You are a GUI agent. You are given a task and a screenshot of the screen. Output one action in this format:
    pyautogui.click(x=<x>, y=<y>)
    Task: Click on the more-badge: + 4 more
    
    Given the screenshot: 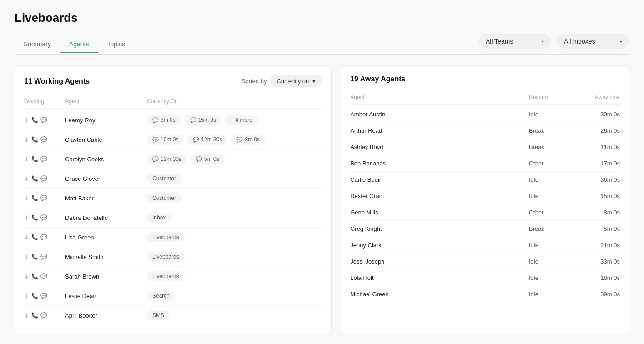 What is the action you would take?
    pyautogui.click(x=241, y=120)
    